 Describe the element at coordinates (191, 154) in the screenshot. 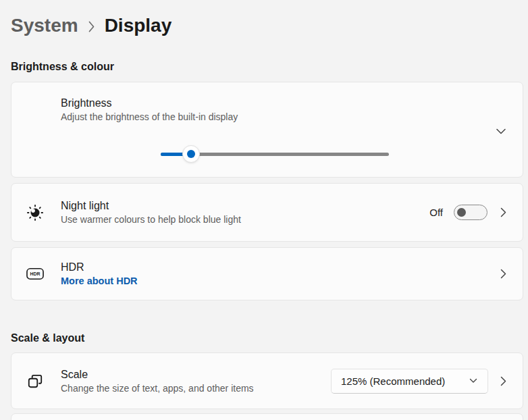

I see `brightness-slider-thumb-dot` at that location.